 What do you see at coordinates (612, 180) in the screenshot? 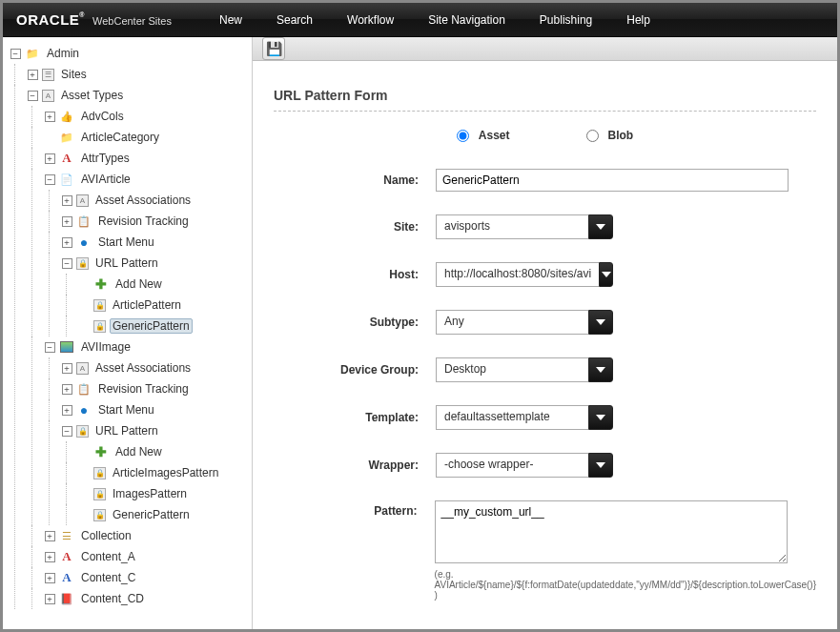
I see `name-input` at bounding box center [612, 180].